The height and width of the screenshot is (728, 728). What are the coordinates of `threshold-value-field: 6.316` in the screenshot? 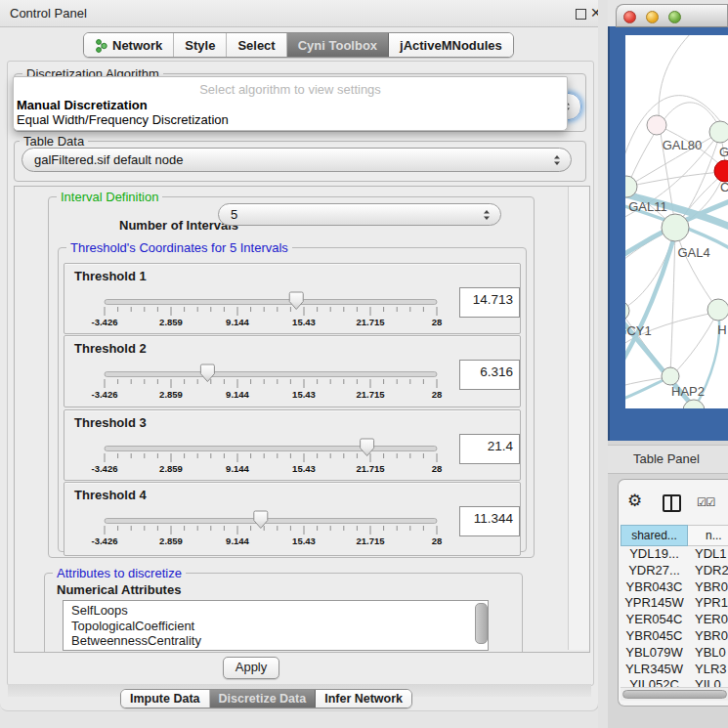 It's located at (490, 375).